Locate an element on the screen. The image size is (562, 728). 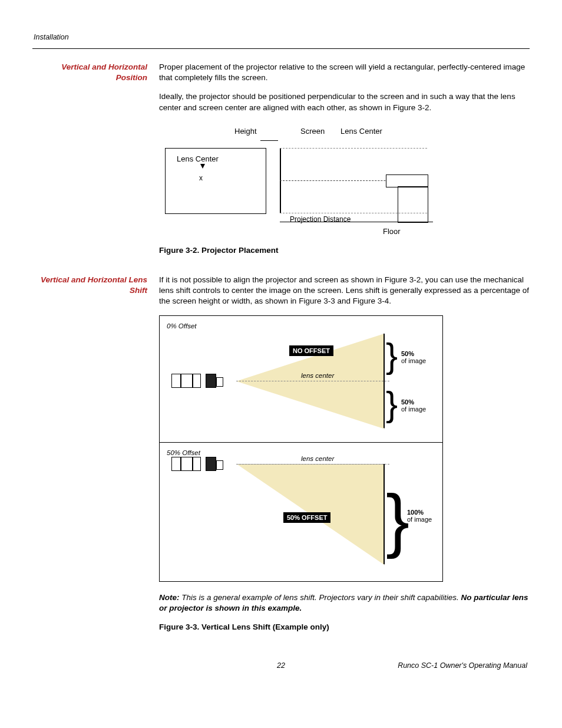
footer: 22 Runco SC-1 Owner's Operating Manual is located at coordinates (281, 666).